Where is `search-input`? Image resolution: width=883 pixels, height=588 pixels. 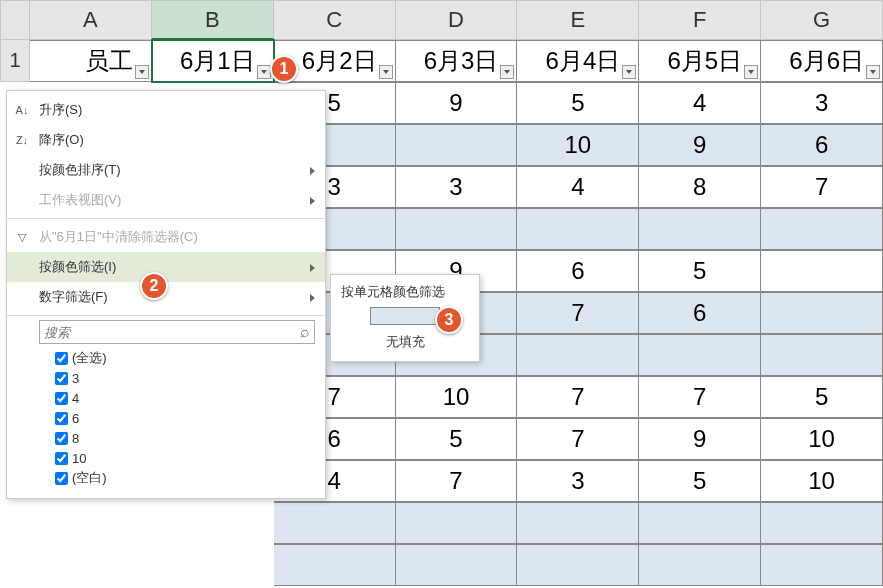 search-input is located at coordinates (172, 332).